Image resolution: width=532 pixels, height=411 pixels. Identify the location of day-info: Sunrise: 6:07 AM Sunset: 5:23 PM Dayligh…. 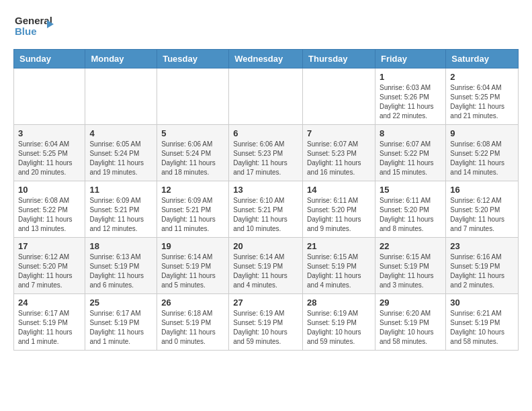
(339, 158).